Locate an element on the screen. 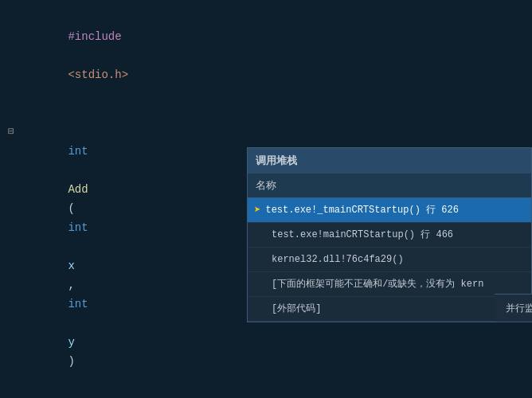 Image resolution: width=532 pixels, height=398 pixels. callstack-item-text-2: test.exe!mainCRTStartup() 行 466 is located at coordinates (362, 235).